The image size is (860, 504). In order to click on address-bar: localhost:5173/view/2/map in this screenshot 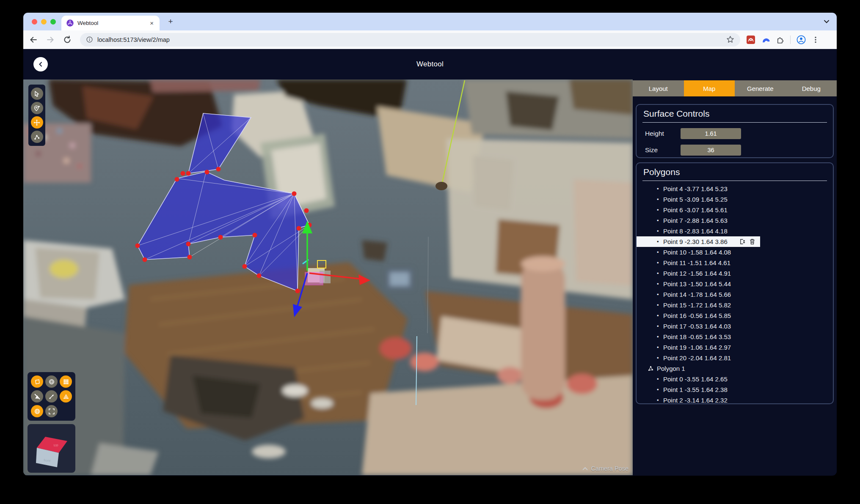, I will do `click(410, 40)`.